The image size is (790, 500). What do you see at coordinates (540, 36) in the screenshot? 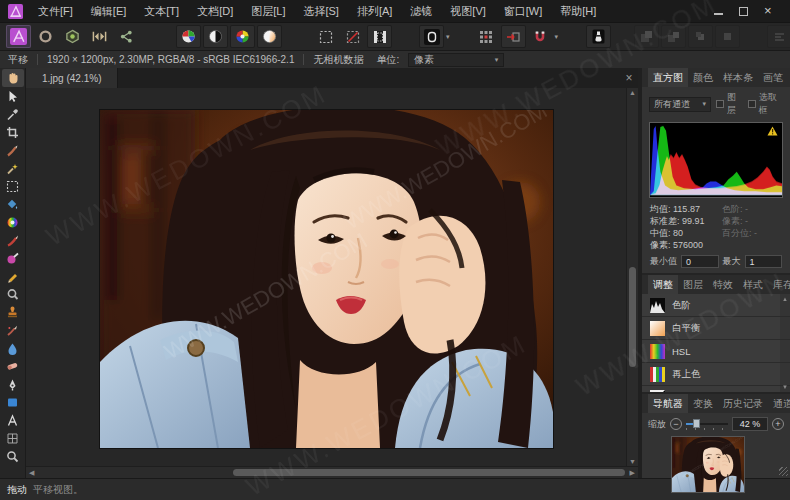
I see `snapping-button` at bounding box center [540, 36].